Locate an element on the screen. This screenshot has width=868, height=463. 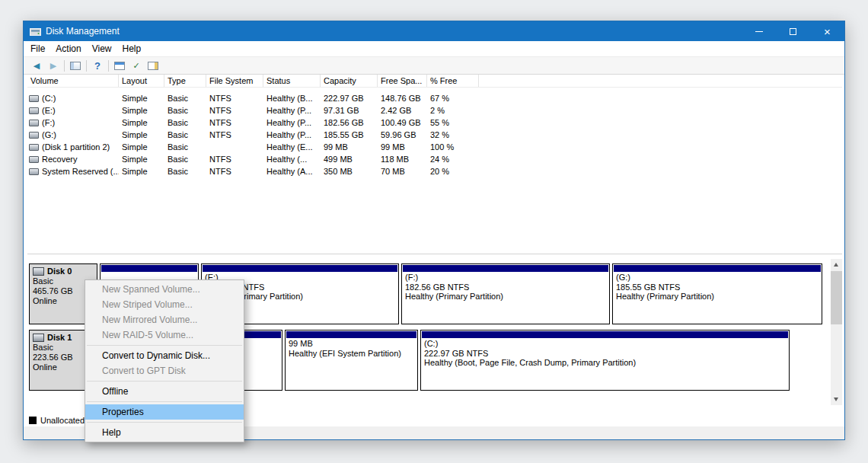
minimize-button is located at coordinates (758, 31).